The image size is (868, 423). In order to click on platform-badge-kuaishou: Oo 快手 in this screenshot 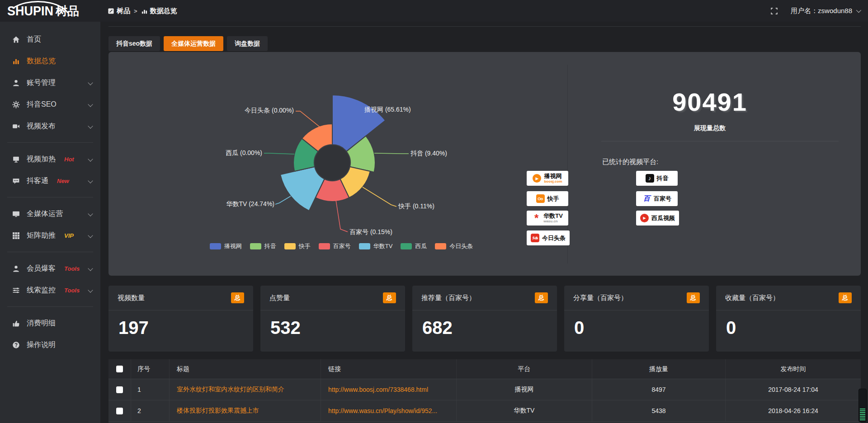, I will do `click(547, 199)`.